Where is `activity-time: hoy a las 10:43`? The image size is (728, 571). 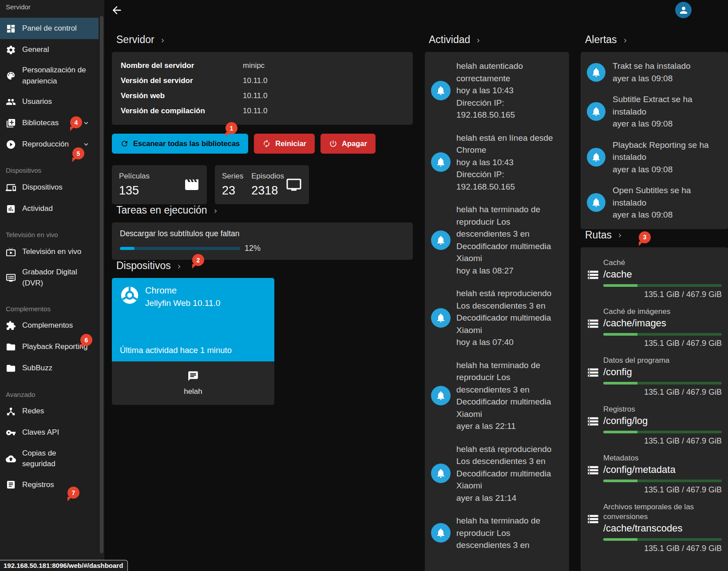 activity-time: hoy a las 10:43 is located at coordinates (506, 91).